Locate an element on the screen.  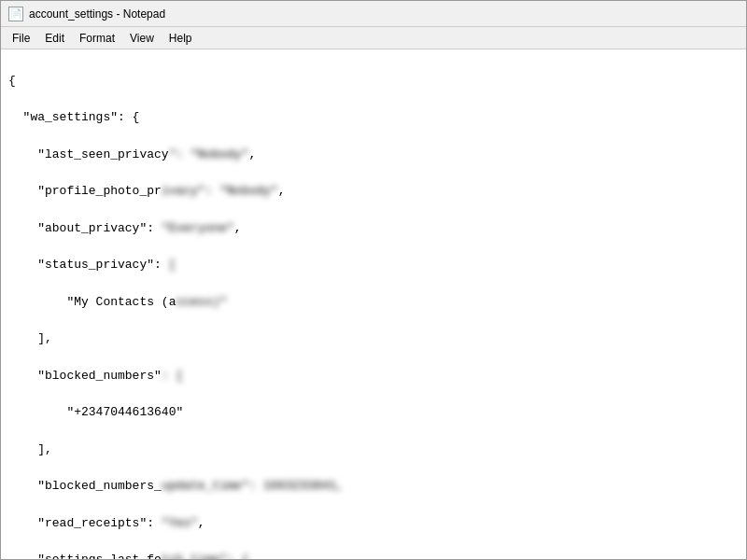
window-title: account_settings - Notepad is located at coordinates (97, 14).